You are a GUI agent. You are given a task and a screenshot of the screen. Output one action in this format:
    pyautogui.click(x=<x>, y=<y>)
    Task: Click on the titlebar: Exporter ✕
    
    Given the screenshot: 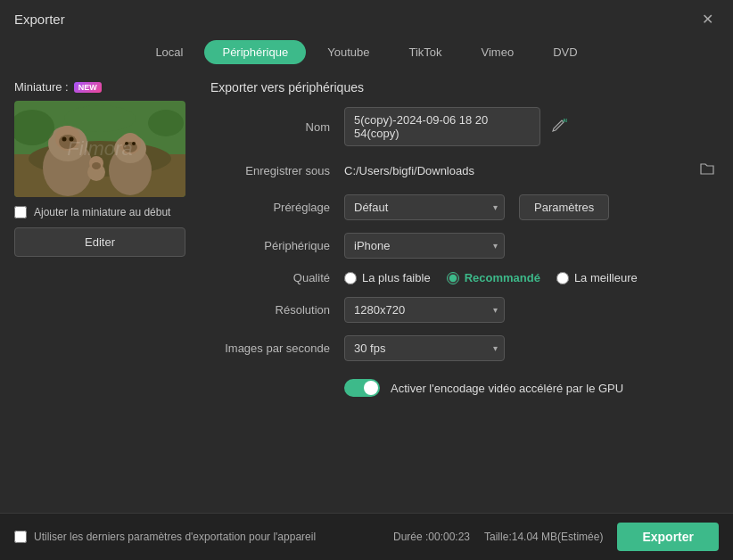 What is the action you would take?
    pyautogui.click(x=366, y=18)
    